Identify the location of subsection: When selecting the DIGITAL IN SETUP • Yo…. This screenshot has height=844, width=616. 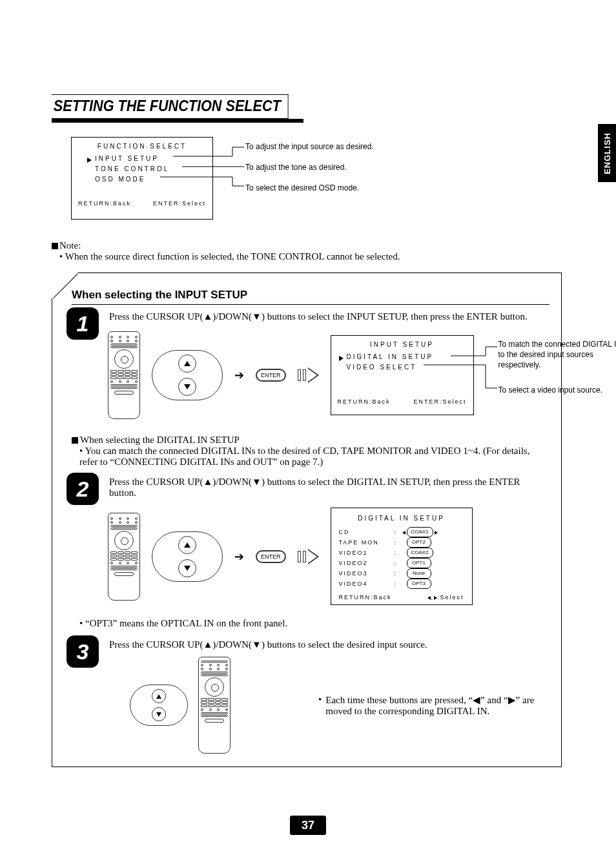
(311, 451).